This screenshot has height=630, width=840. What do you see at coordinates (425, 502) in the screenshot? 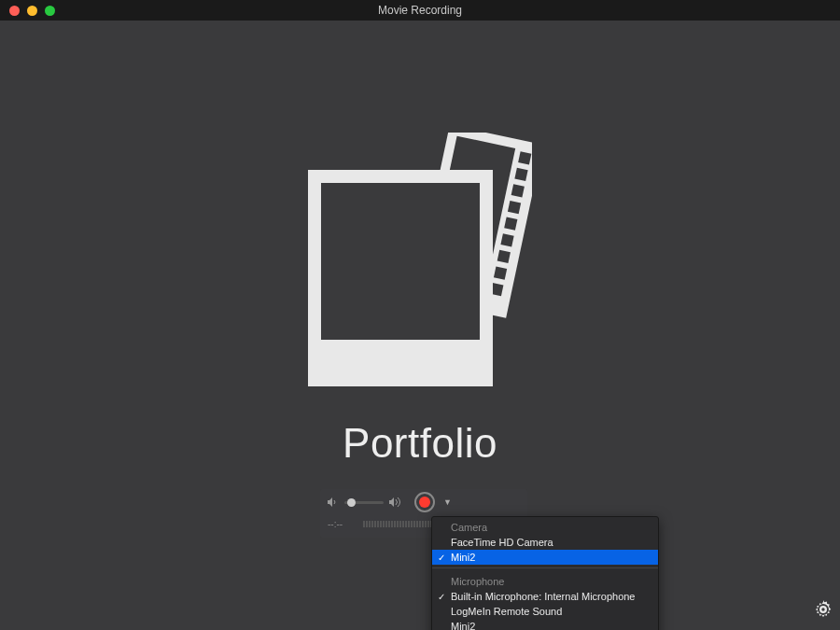
I see `record-dot-icon` at bounding box center [425, 502].